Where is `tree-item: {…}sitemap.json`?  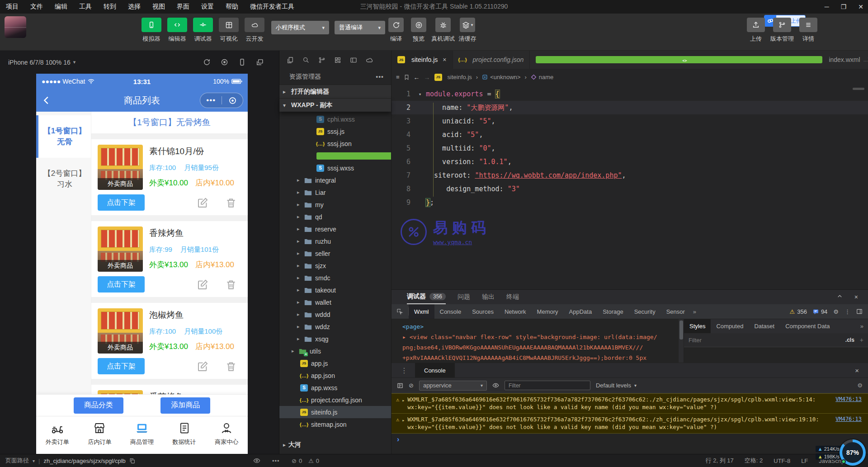 tree-item: {…}sitemap.json is located at coordinates (335, 424).